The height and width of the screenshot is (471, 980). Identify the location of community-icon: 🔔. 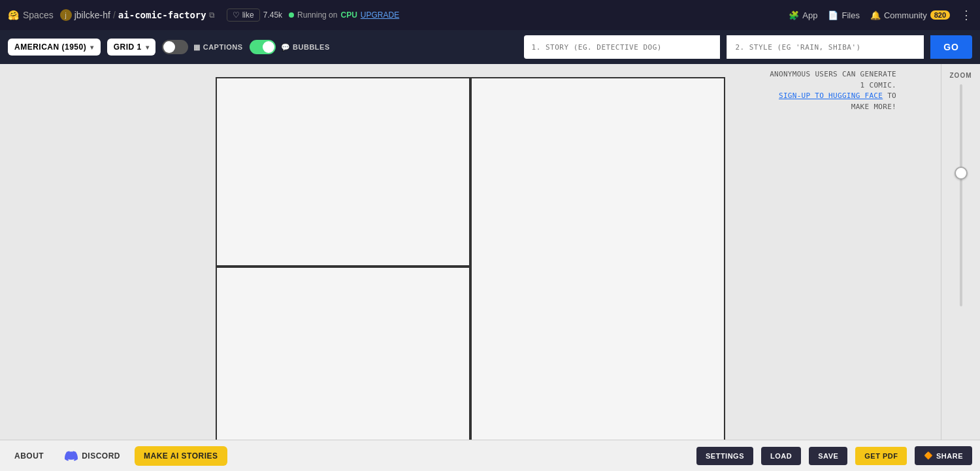
(875, 16).